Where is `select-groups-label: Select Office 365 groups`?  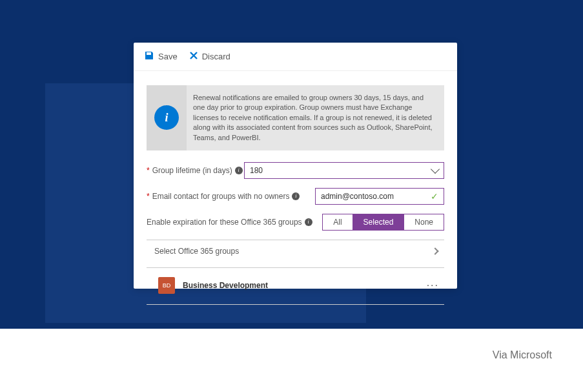
select-groups-label: Select Office 365 groups is located at coordinates (196, 251).